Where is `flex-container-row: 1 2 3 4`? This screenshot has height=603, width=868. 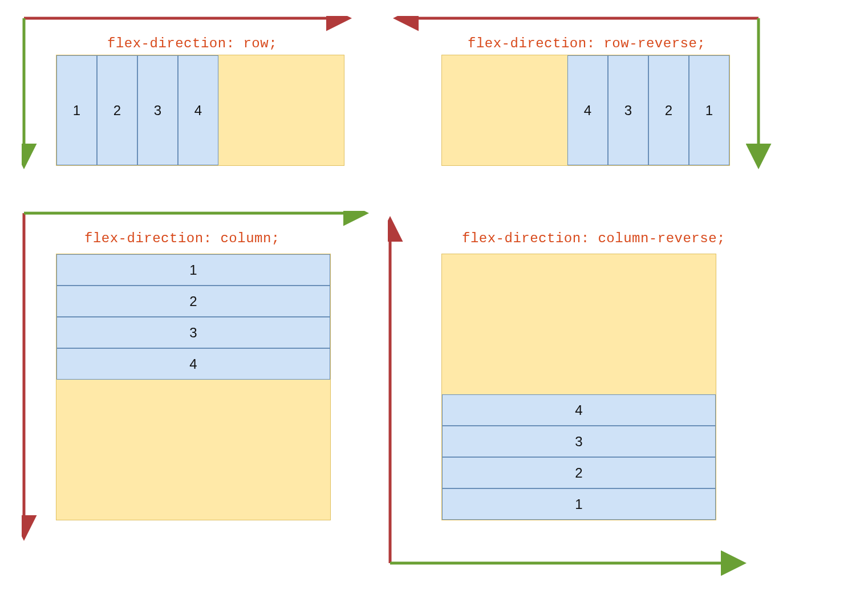 flex-container-row: 1 2 3 4 is located at coordinates (200, 111).